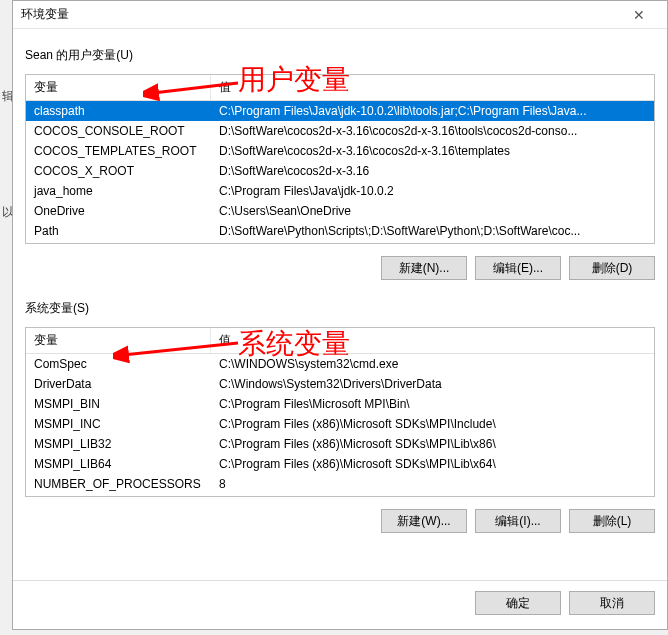 The width and height of the screenshot is (668, 635). What do you see at coordinates (118, 111) in the screenshot?
I see `cell-variable: classpath` at bounding box center [118, 111].